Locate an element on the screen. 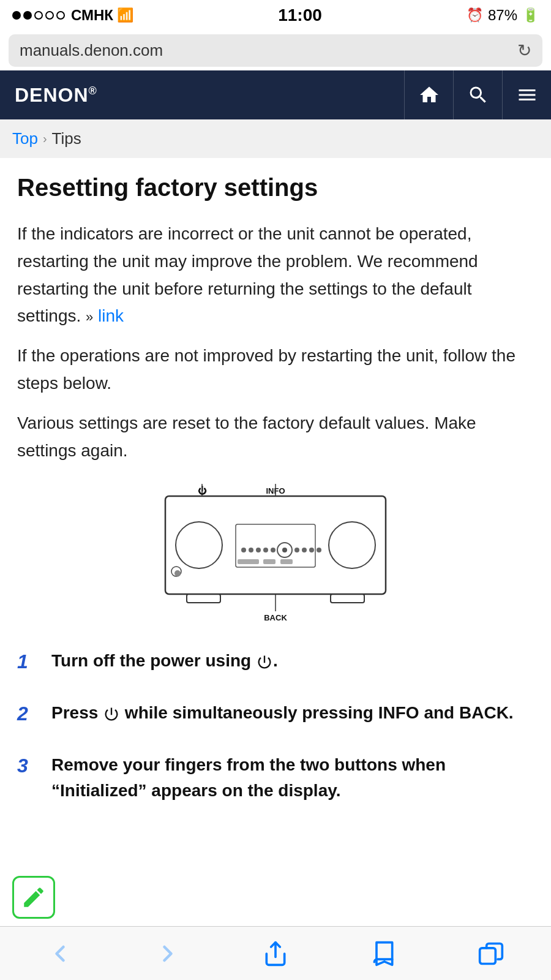 The image size is (551, 980). step-1: 1 Turn off the power using . is located at coordinates (276, 662).